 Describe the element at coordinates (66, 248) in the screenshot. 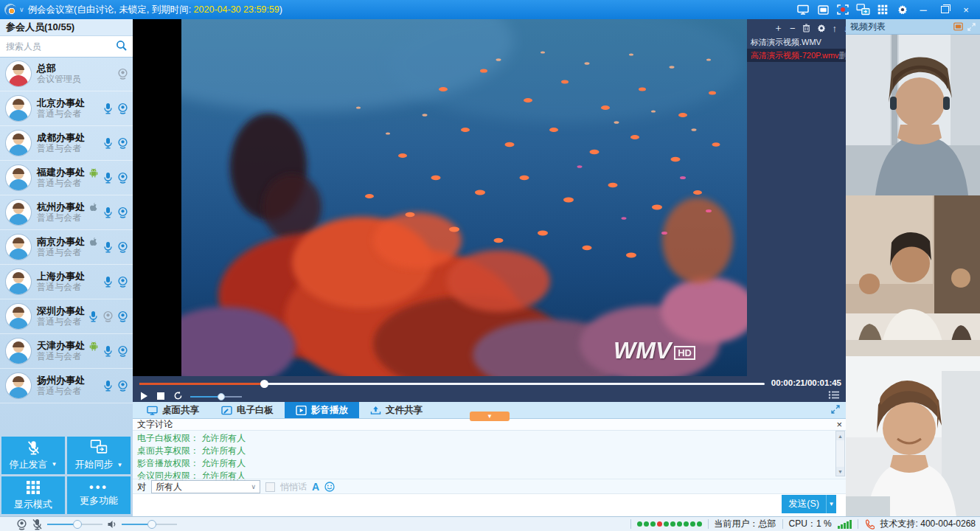

I see `participant-row: 南京办事处普通与会者` at that location.